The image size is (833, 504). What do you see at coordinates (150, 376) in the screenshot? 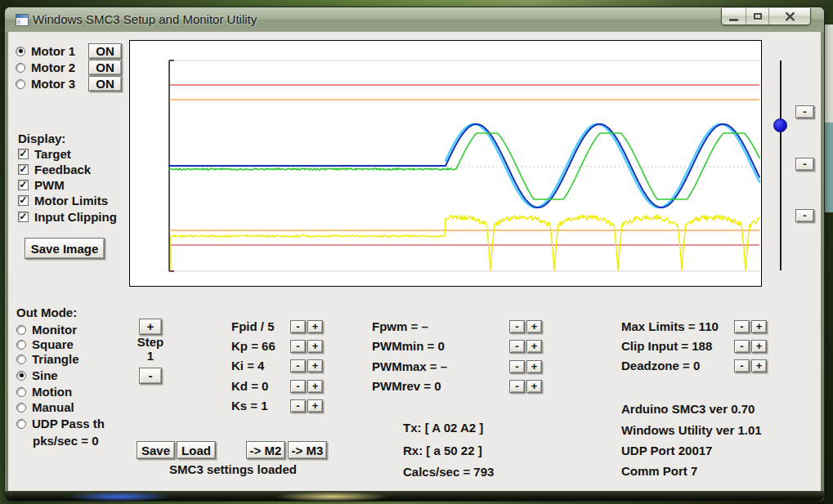
I see `step-minus-button: -` at bounding box center [150, 376].